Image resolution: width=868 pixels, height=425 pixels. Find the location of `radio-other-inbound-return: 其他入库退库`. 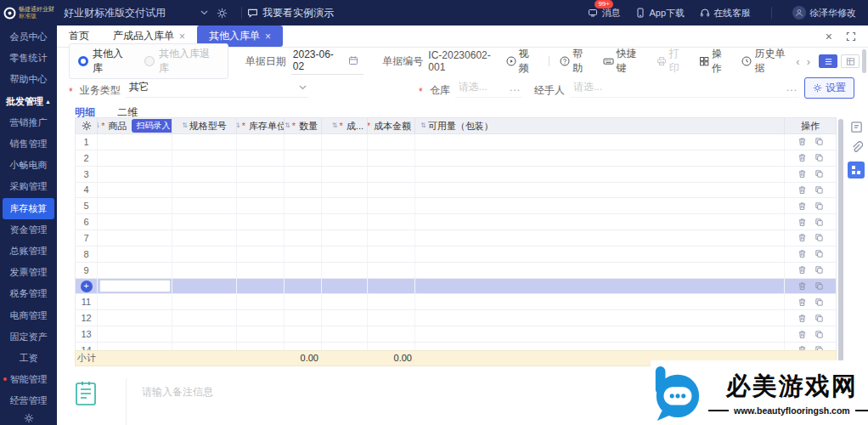

radio-other-inbound-return: 其他入库退库 is located at coordinates (182, 61).